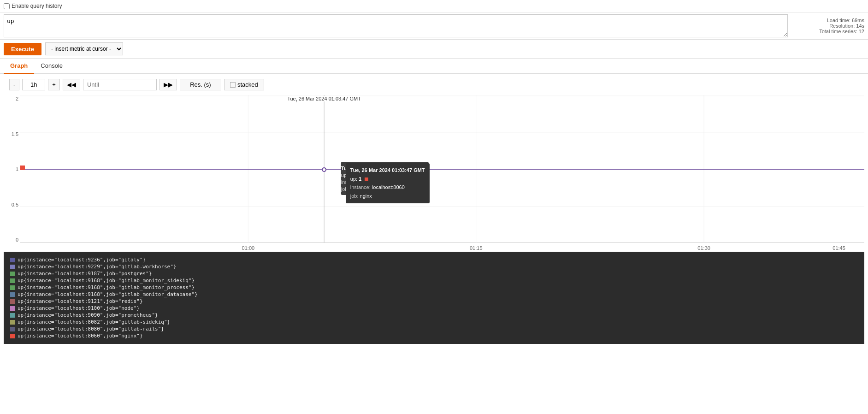 This screenshot has height=414, width=868. I want to click on legend-item-label: up{instance="localhost:8060",job="nginx"…, so click(80, 336).